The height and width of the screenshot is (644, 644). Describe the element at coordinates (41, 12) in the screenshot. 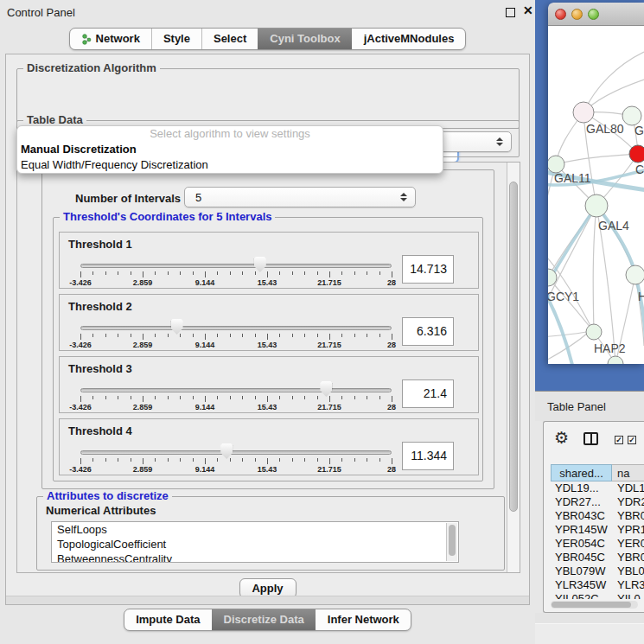

I see `control-panel-title: Control Panel` at that location.